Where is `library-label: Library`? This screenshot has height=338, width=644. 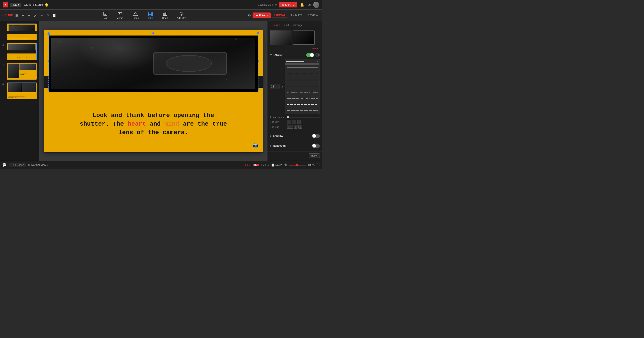
library-label: Library is located at coordinates (249, 165).